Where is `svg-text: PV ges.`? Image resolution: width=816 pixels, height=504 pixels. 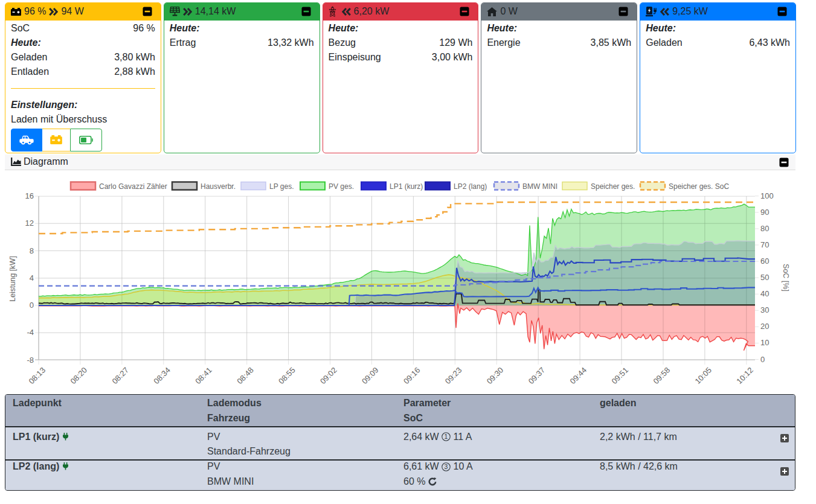
svg-text: PV ges. is located at coordinates (341, 187).